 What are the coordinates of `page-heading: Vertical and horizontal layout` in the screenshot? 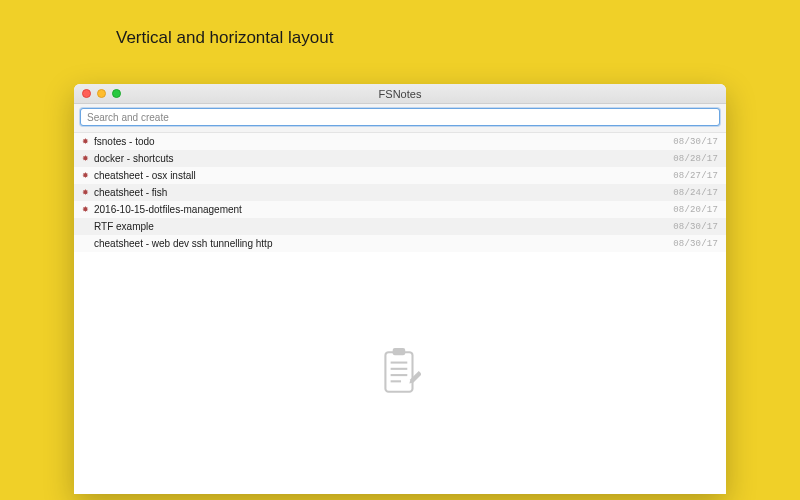 It's located at (224, 38).